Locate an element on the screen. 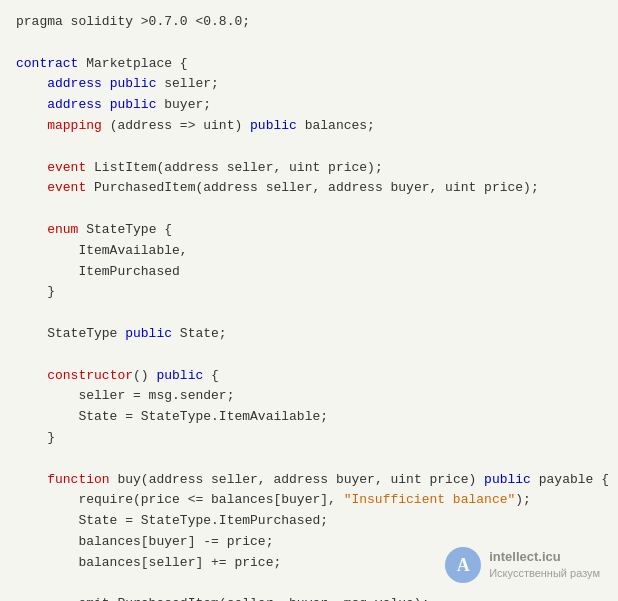 The height and width of the screenshot is (601, 618). code-line: State = StateType.ItemPurchased; is located at coordinates (309, 522).